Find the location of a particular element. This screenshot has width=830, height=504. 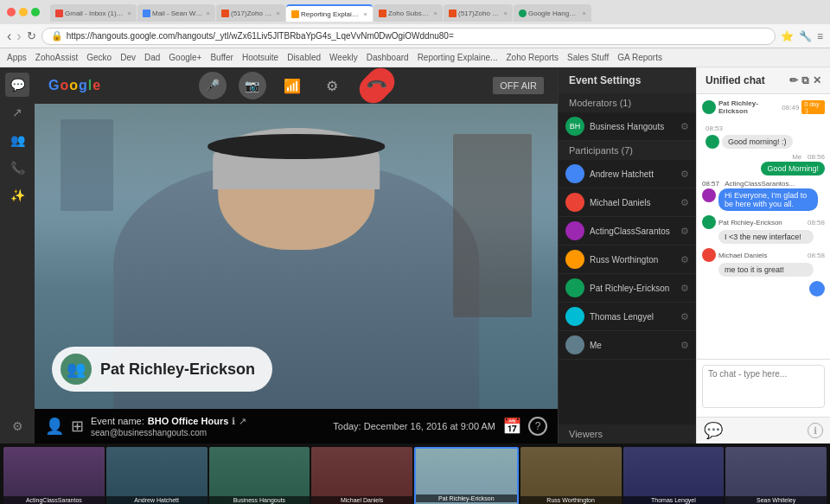

moderators-section-header: Moderators (1) is located at coordinates (628, 103).